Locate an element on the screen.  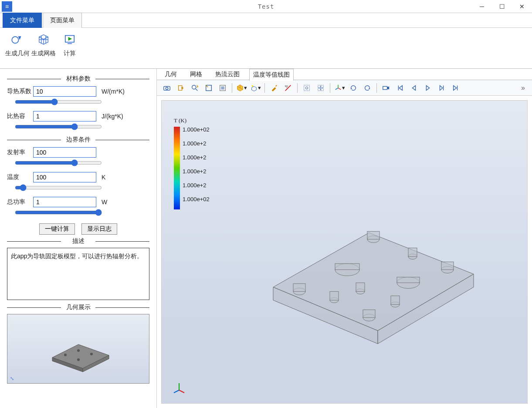
svg-text: xy is located at coordinates (287, 86).